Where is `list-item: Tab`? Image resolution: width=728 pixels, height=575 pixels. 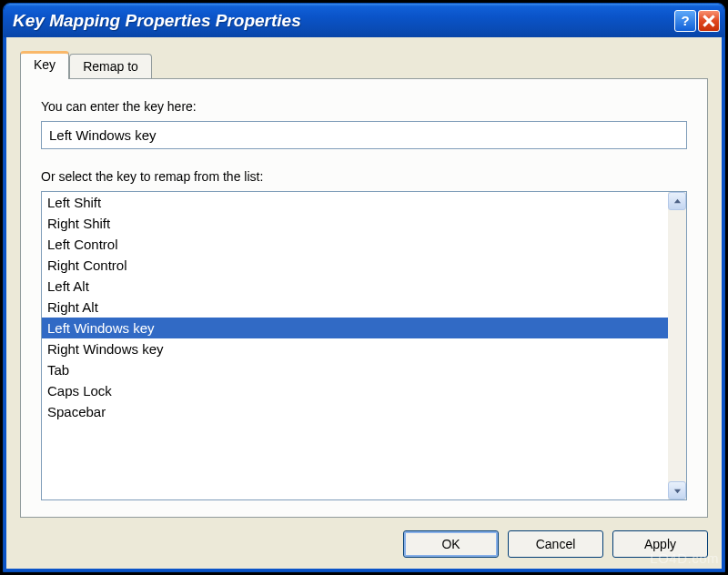
list-item: Tab is located at coordinates (355, 369).